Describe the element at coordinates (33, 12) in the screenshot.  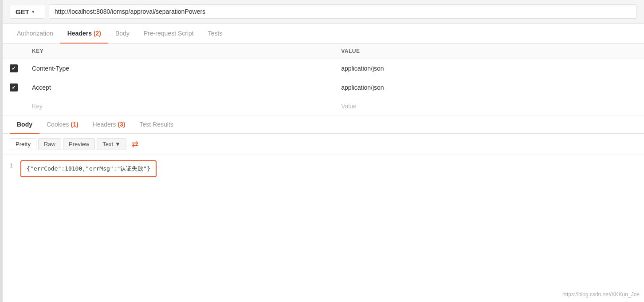
I see `method-chevron-icon: ▼` at that location.